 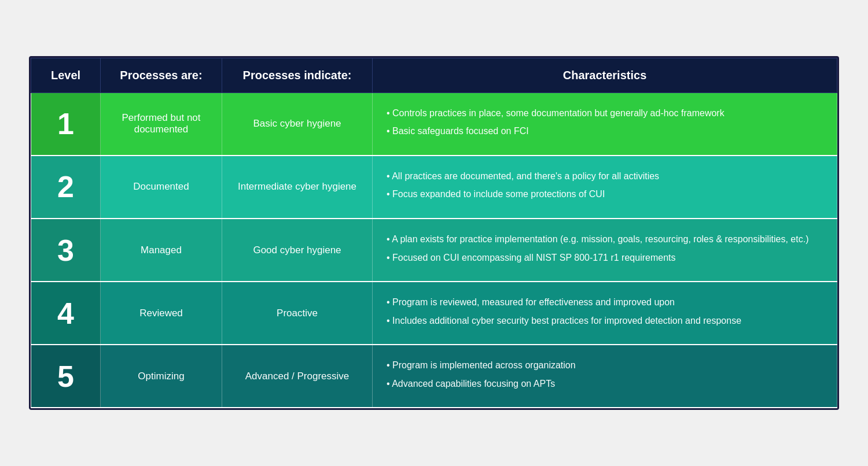 I want to click on characteristic-item: Program is implemented across organizati…, so click(x=605, y=365).